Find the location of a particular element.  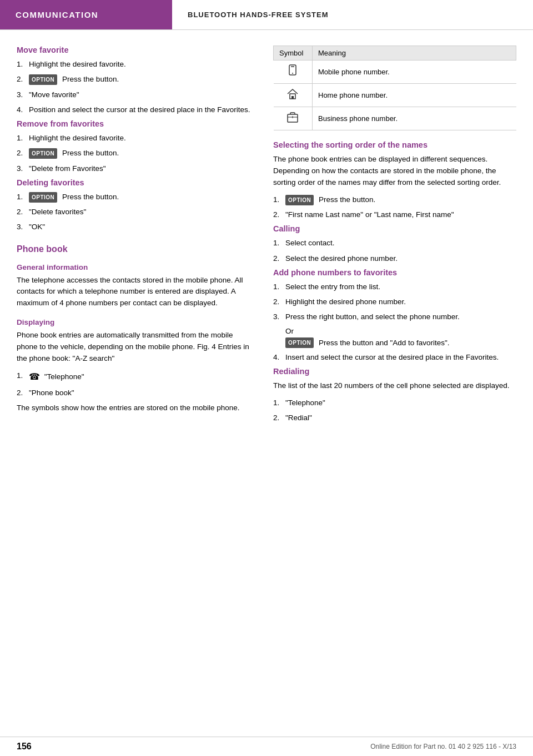

business-phone-icon is located at coordinates (293, 117).